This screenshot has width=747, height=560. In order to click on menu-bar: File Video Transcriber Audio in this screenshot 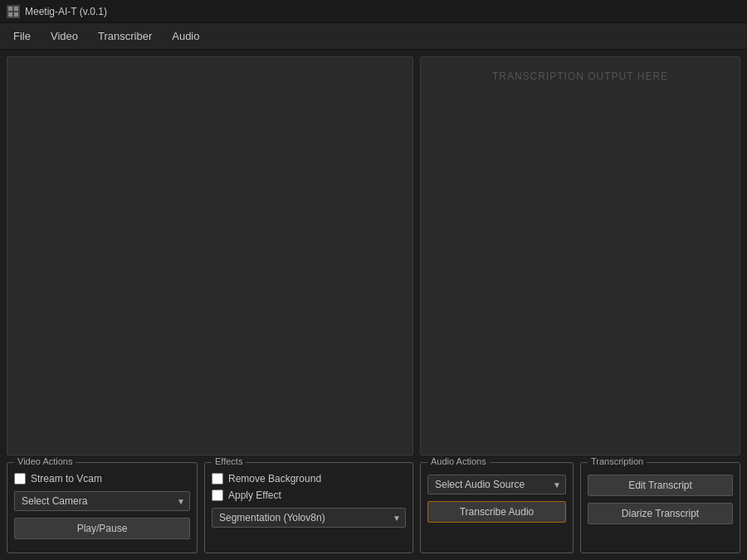, I will do `click(374, 37)`.